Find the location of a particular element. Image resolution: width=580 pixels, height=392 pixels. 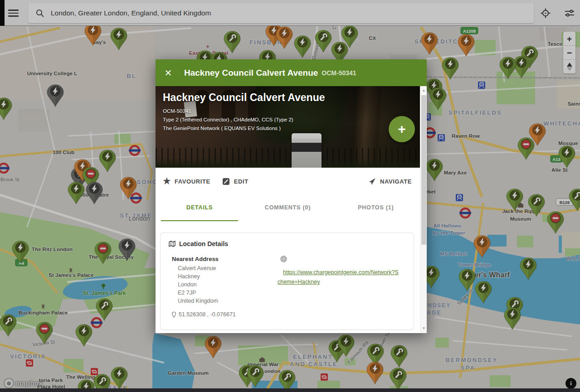

edit-button: EDIT is located at coordinates (235, 181).